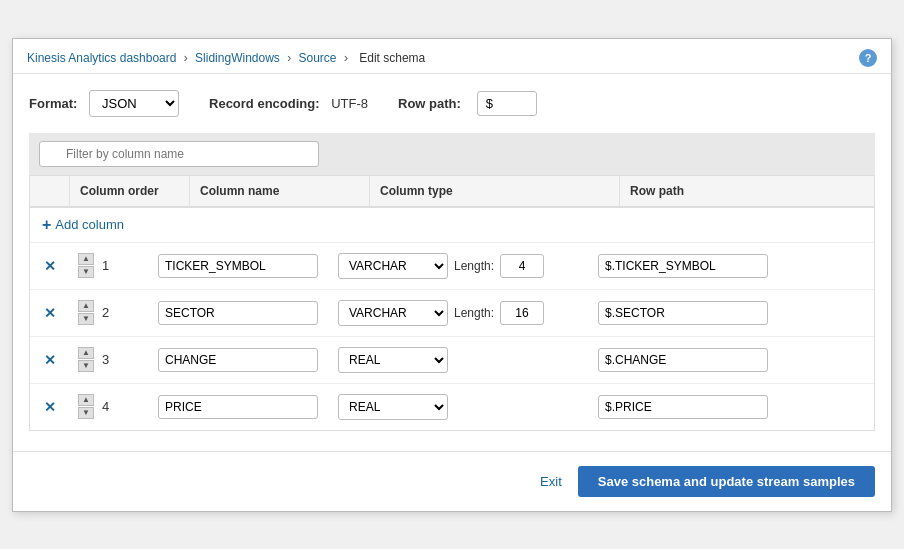 This screenshot has width=904, height=549. What do you see at coordinates (264, 104) in the screenshot?
I see `record-encoding-label: Record encoding:` at bounding box center [264, 104].